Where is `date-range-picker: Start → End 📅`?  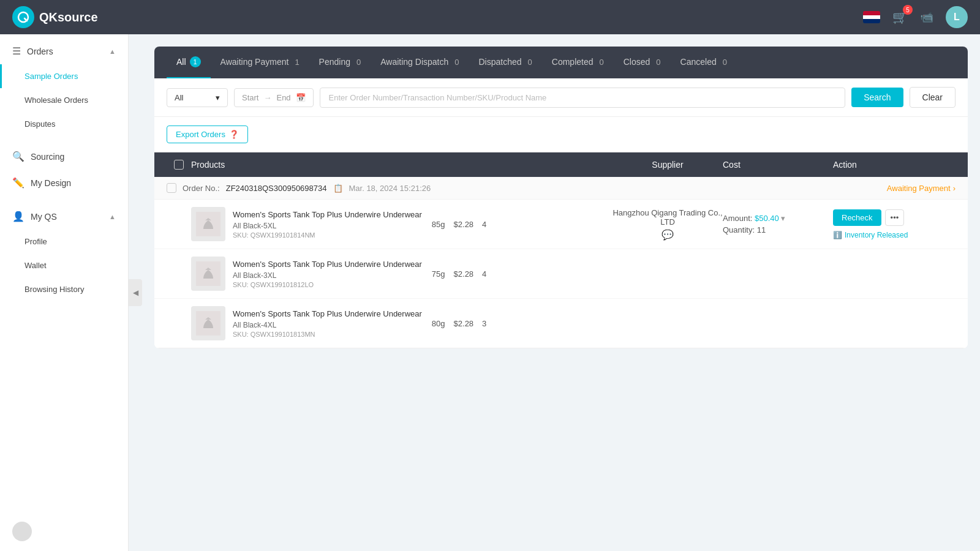 date-range-picker: Start → End 📅 is located at coordinates (274, 98).